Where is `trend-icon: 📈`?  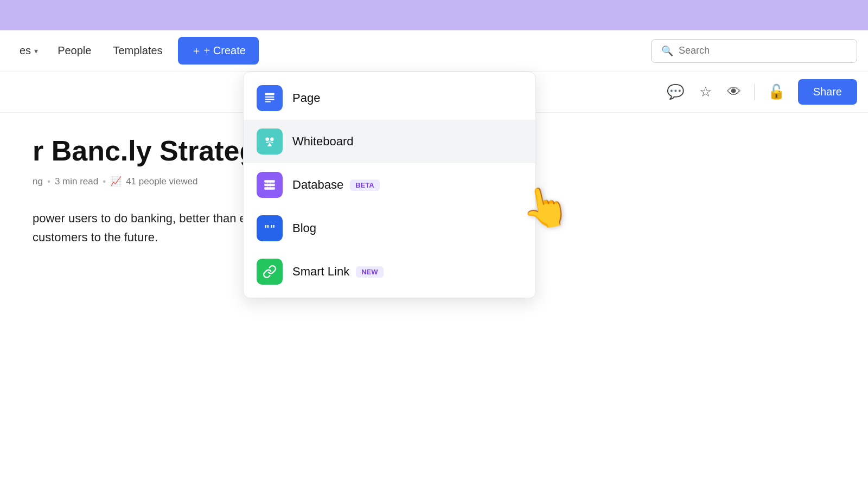 trend-icon: 📈 is located at coordinates (116, 181).